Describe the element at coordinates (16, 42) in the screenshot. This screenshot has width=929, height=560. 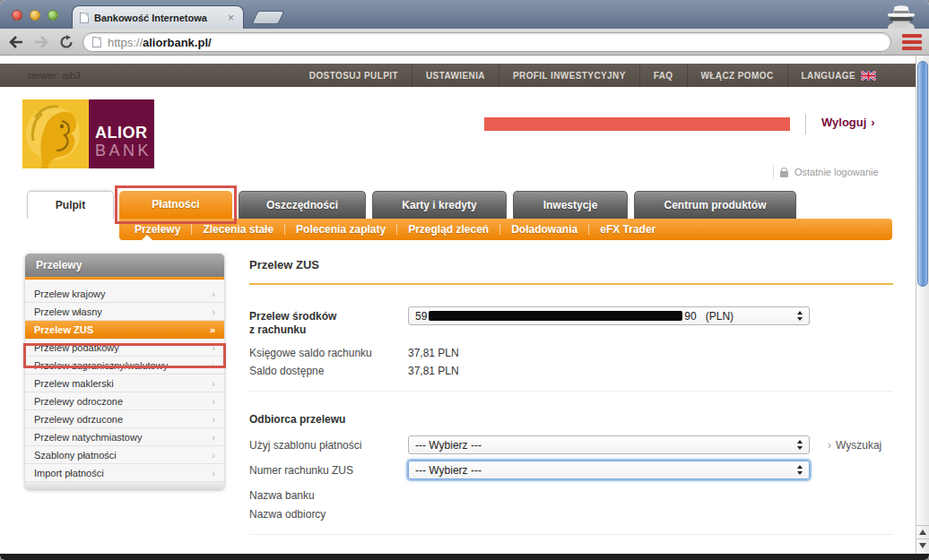
I see `back-button` at that location.